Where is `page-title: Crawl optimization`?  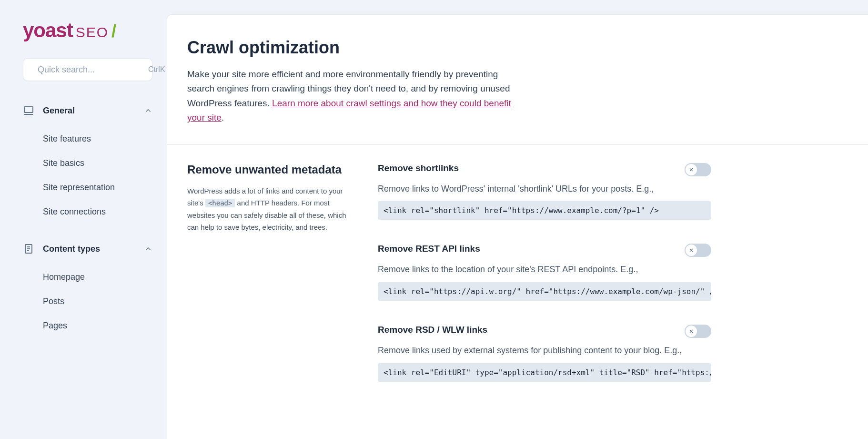 page-title: Crawl optimization is located at coordinates (517, 48).